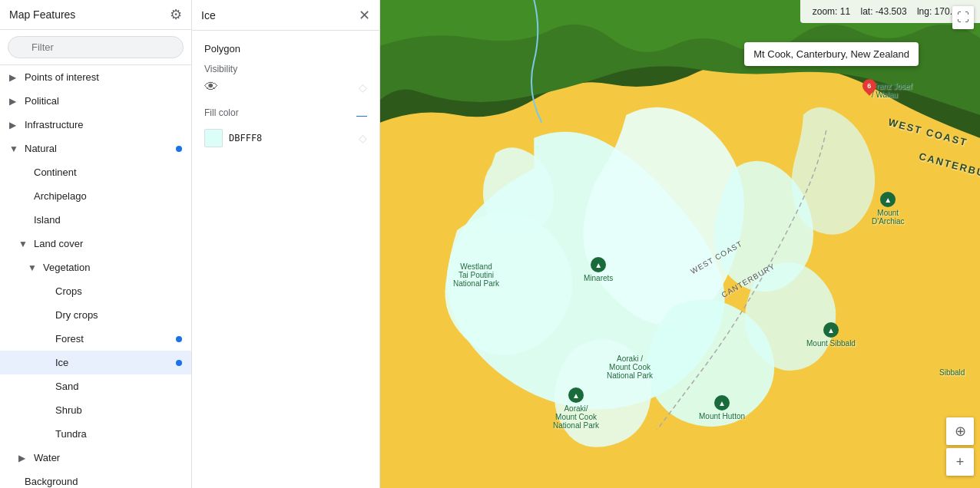  What do you see at coordinates (286, 15) in the screenshot?
I see `detail-header: Ice ✕` at bounding box center [286, 15].